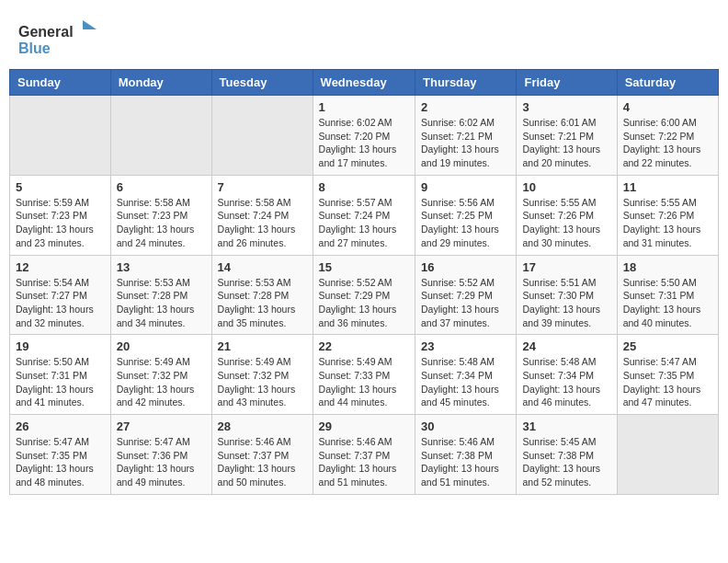 The width and height of the screenshot is (728, 563). What do you see at coordinates (364, 427) in the screenshot?
I see `day-number: 29` at bounding box center [364, 427].